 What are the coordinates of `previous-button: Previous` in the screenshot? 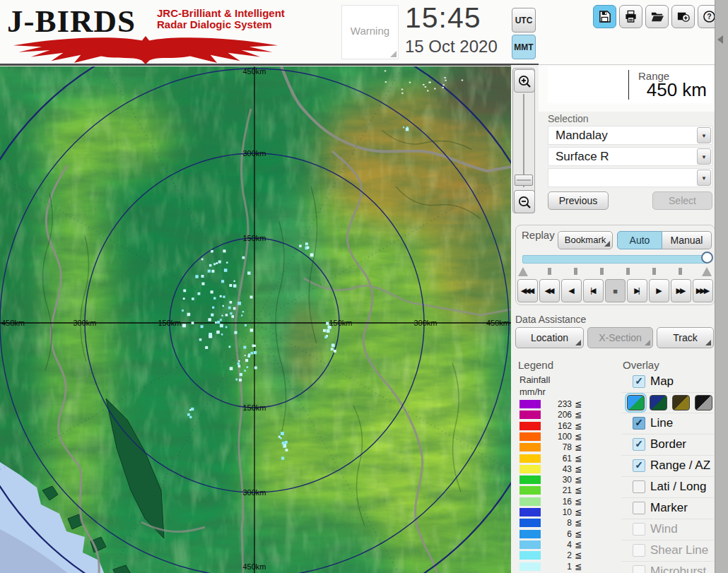 It's located at (578, 201).